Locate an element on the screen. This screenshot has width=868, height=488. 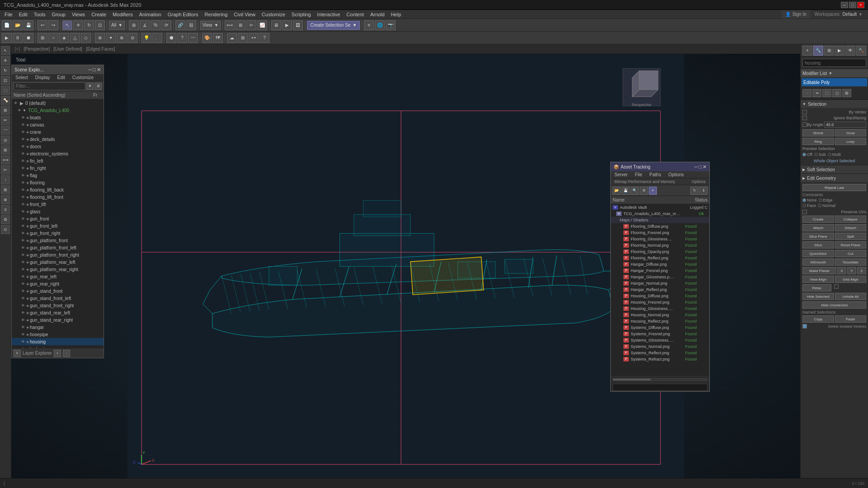
se-item-gun_platform_rear_left: 👁 ◈ gun_platform_rear_left is located at coordinates (58, 262).